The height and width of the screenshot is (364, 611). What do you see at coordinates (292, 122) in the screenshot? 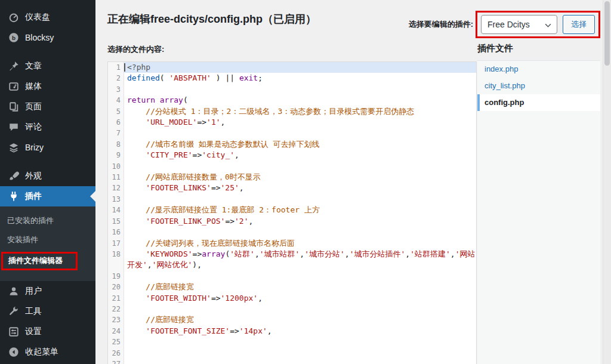
I see `code-line: 6 'URL_MODEL'=>'1',` at bounding box center [292, 122].